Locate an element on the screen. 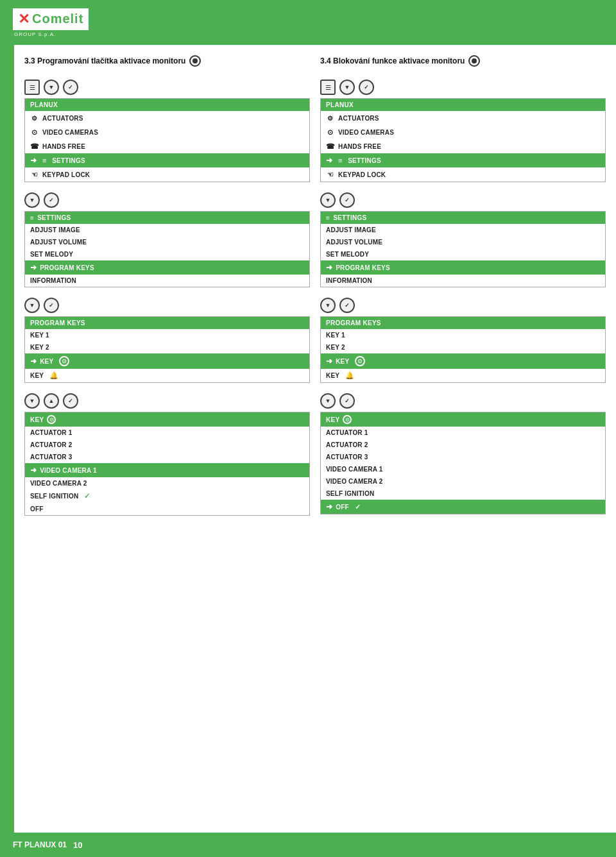 The height and width of the screenshot is (857, 616). left-b3-key-bell: KEY 🔔 is located at coordinates (167, 376).